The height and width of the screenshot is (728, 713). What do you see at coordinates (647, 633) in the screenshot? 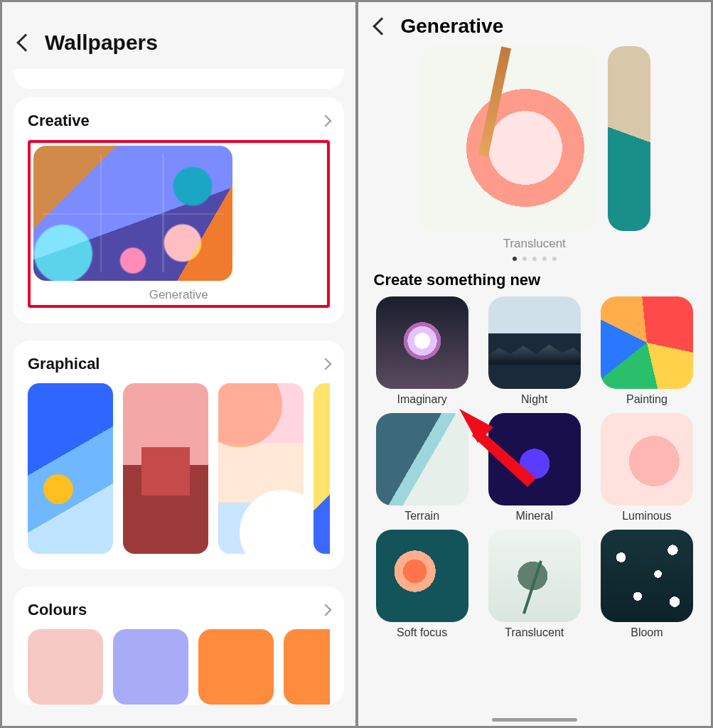
I see `category-label: Bloom` at bounding box center [647, 633].